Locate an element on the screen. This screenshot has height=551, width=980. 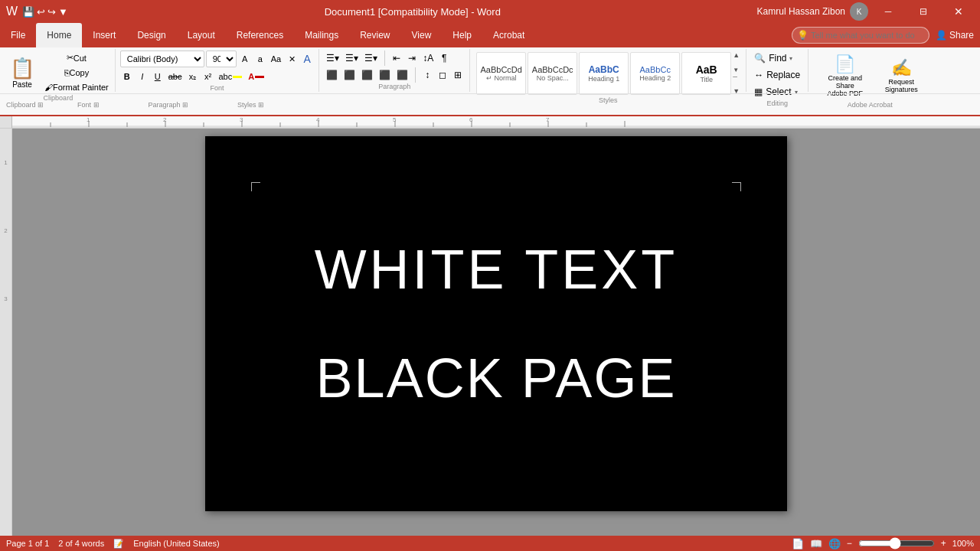
page-info: Page 1 of 1 is located at coordinates (28, 543).